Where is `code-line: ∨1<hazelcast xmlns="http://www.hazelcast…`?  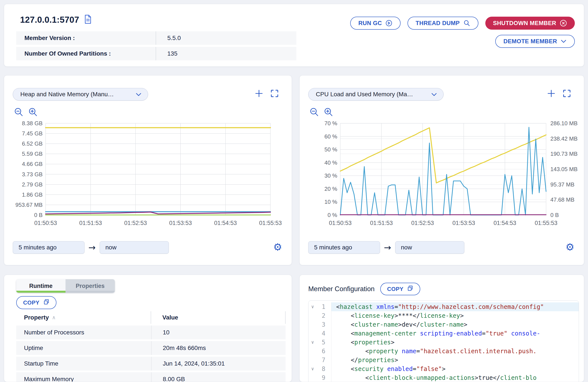 code-line: ∨1<hazelcast xmlns="http://www.hazelcast… is located at coordinates (444, 307).